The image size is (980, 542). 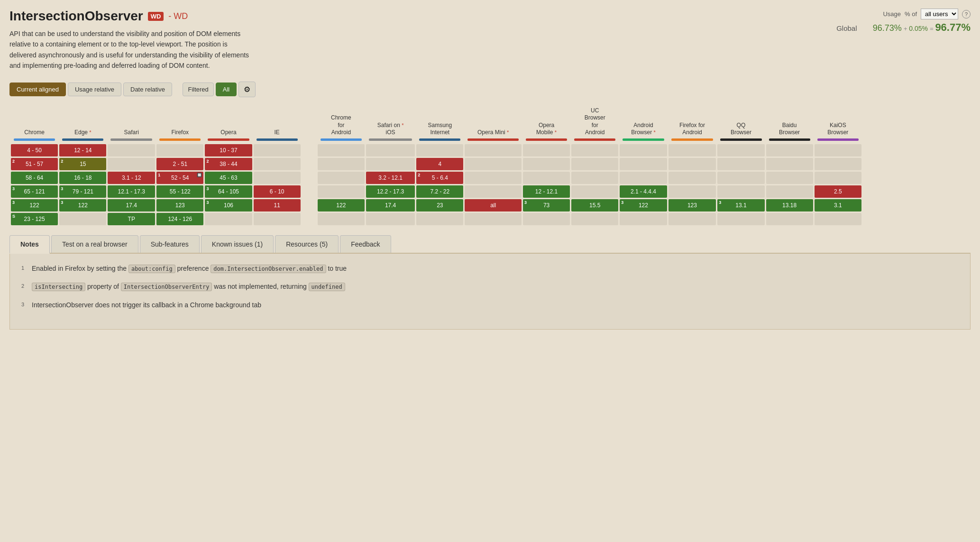 What do you see at coordinates (198, 89) in the screenshot?
I see `tab-filtered: Filtered` at bounding box center [198, 89].